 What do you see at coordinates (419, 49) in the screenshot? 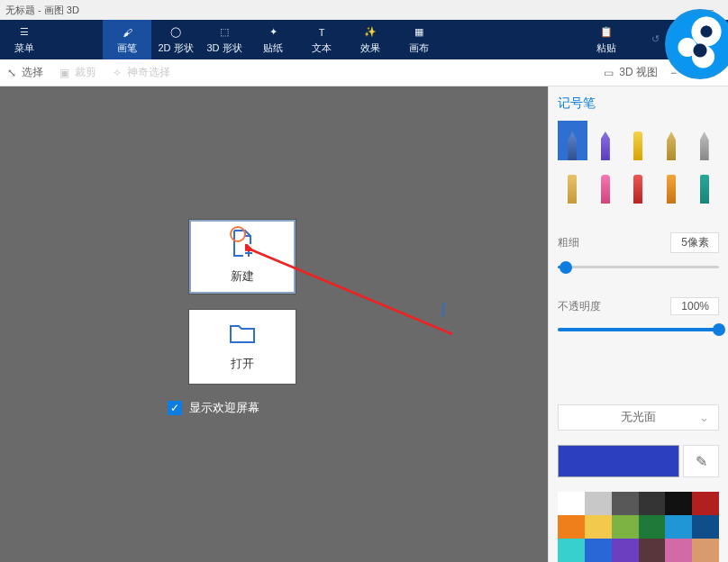
I see `ribbon-label: 画布` at bounding box center [419, 49].